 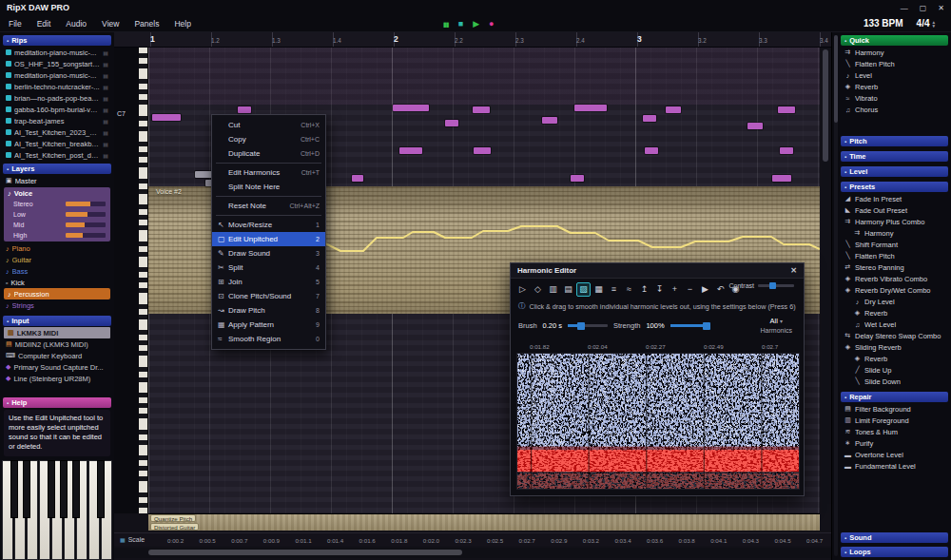 I want to click on brush-slider, so click(x=588, y=325).